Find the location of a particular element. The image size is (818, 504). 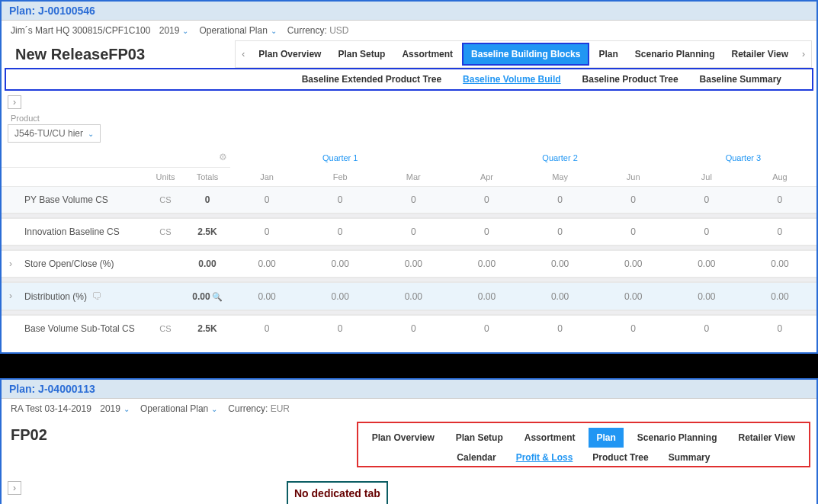

magnify-icon: 🔍 is located at coordinates (217, 297).